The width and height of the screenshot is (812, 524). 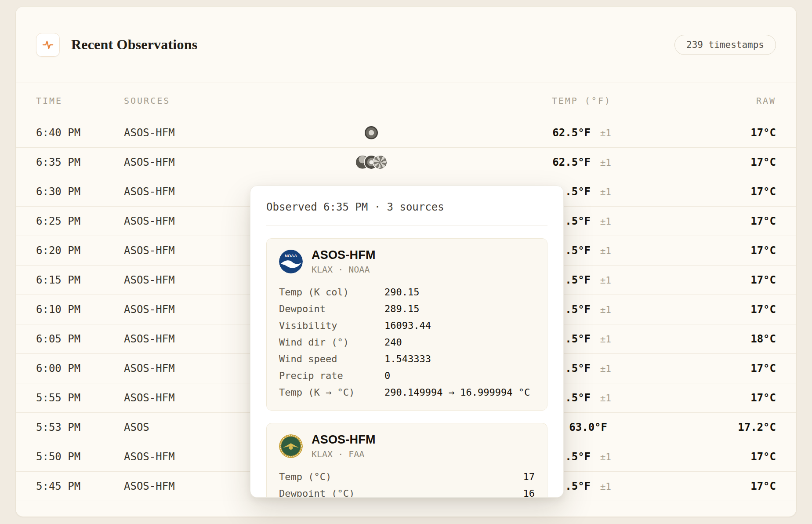 What do you see at coordinates (406, 101) in the screenshot?
I see `table-header: TIME SOURCES TEMP (°F) RAW` at bounding box center [406, 101].